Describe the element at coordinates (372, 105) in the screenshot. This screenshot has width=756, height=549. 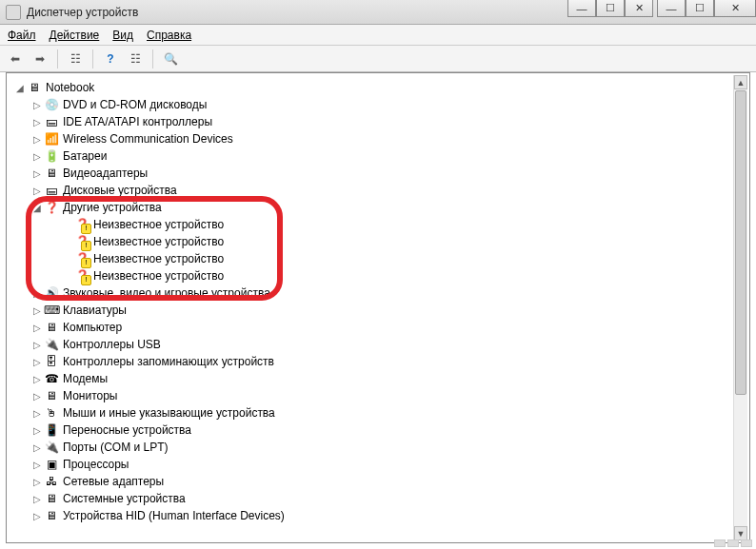
I see `tree-category: ▷💿DVD и CD-ROM дисководы` at that location.